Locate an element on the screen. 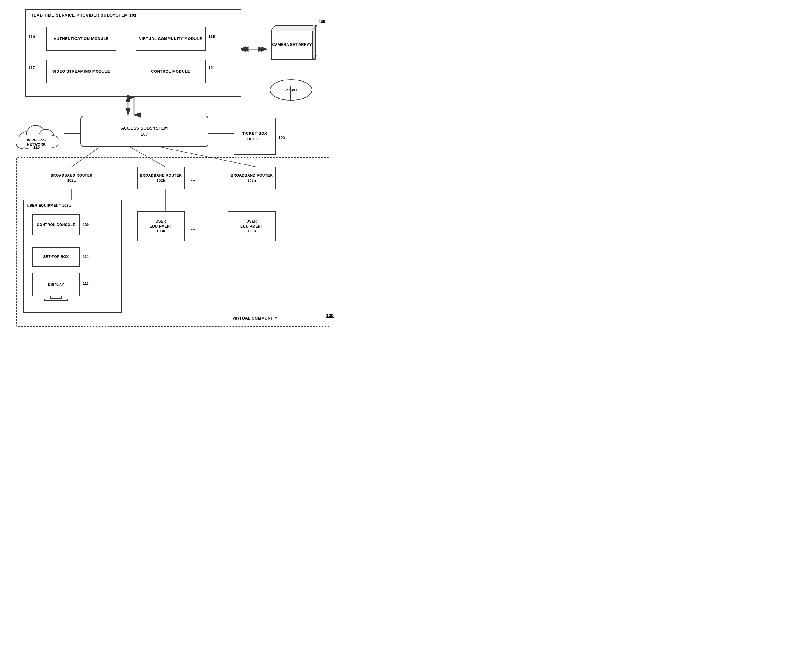  auth-module-label: AUTHENTICATION MODULE is located at coordinates (81, 39).